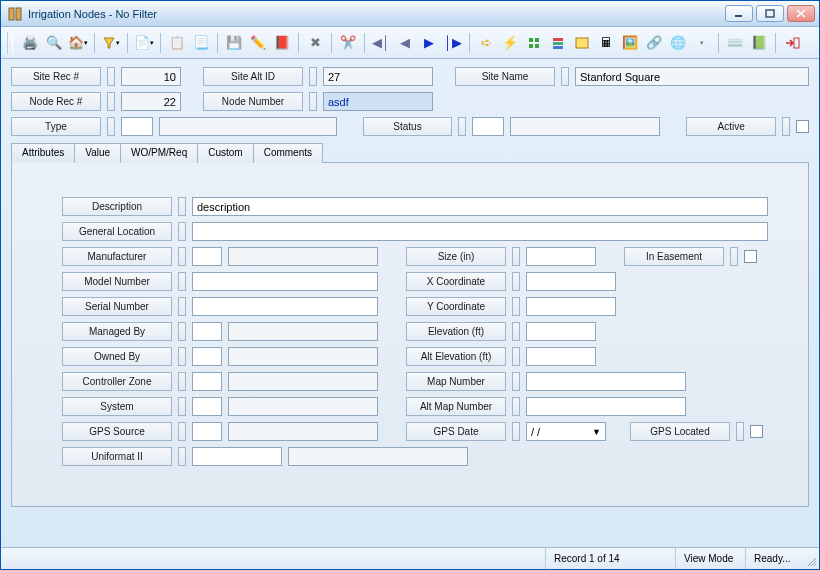 This screenshot has height=570, width=820. What do you see at coordinates (381, 43) in the screenshot?
I see `first-icon: ◀│` at bounding box center [381, 43].